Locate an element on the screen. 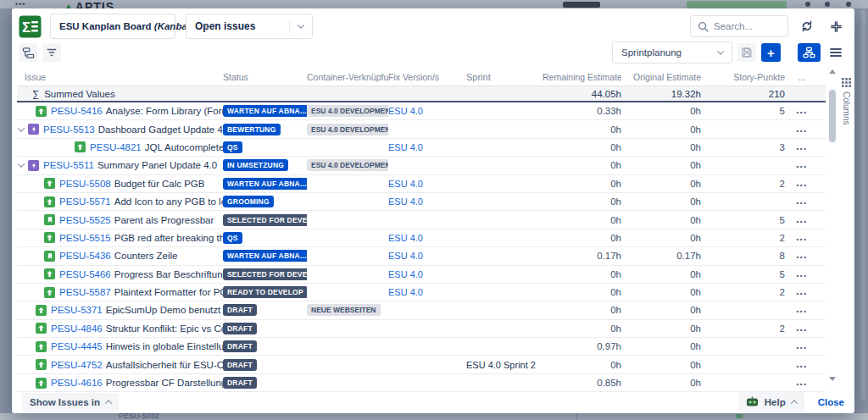 This screenshot has height=420, width=868. column-header-issue: Issue is located at coordinates (120, 77).